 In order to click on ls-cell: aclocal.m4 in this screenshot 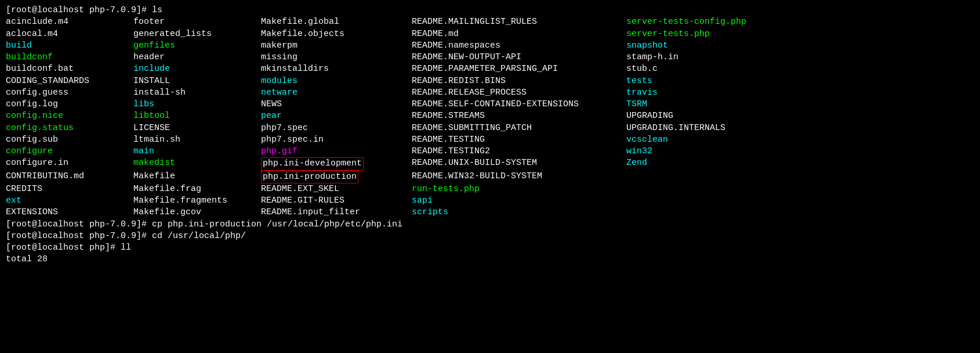, I will do `click(70, 34)`.